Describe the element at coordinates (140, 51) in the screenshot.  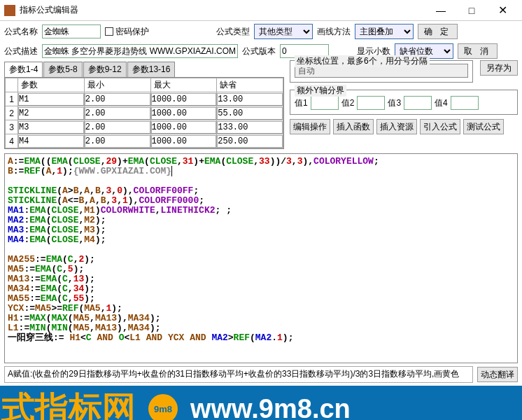
I see `desc-input` at that location.